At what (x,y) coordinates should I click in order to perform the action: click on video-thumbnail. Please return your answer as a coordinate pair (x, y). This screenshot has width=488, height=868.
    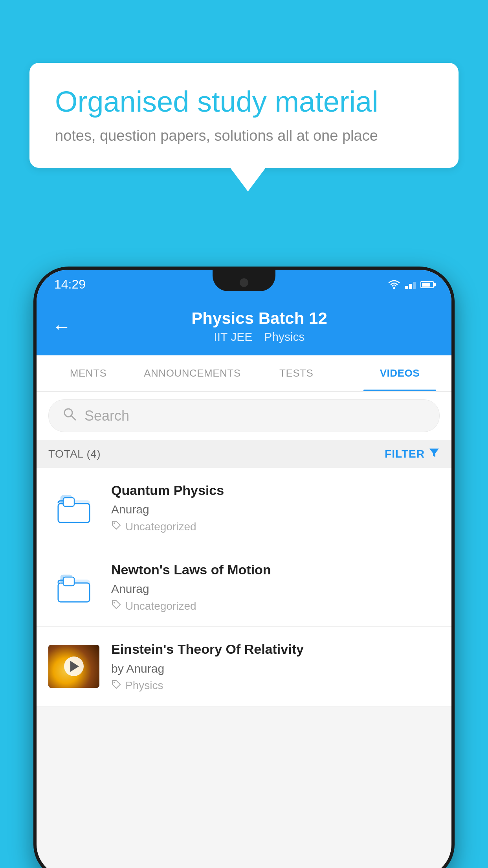
    Looking at the image, I should click on (74, 666).